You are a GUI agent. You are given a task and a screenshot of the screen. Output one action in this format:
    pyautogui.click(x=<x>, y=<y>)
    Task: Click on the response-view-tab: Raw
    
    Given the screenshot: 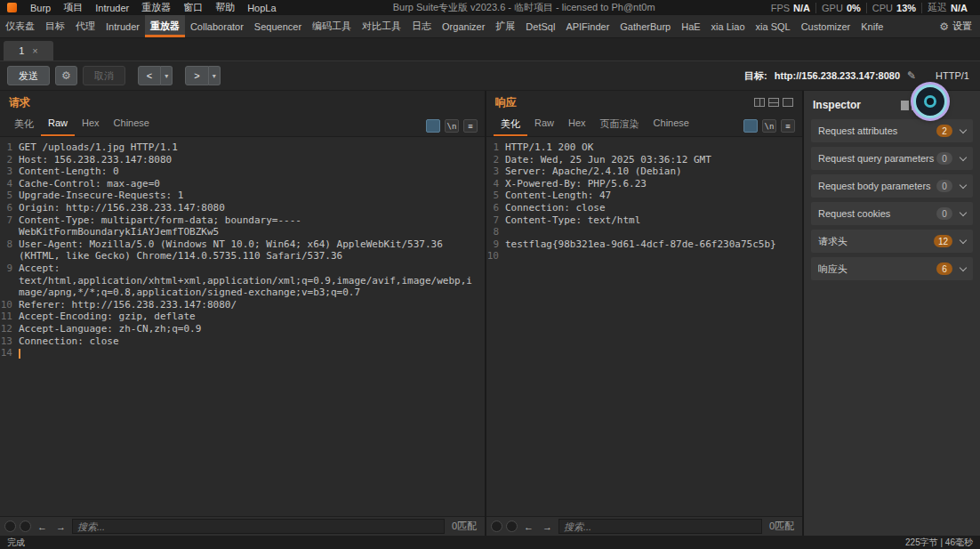 What is the action you would take?
    pyautogui.click(x=544, y=125)
    